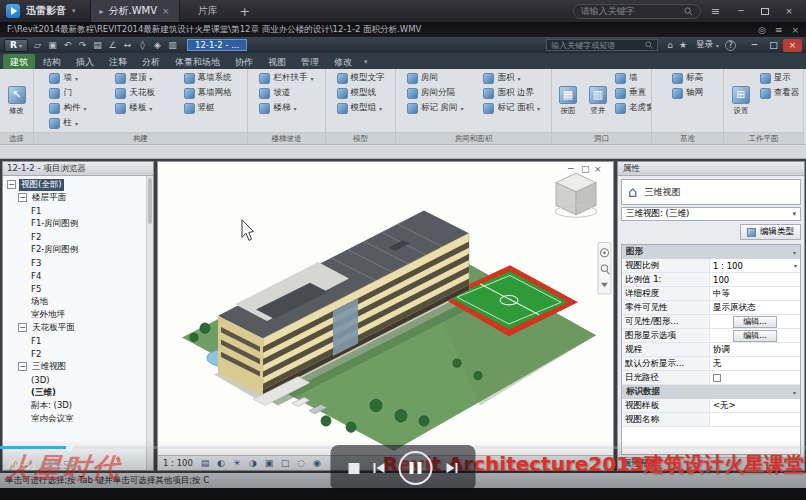 The width and height of the screenshot is (806, 500). What do you see at coordinates (84, 108) in the screenshot?
I see `component-dropdown-icon: ▾` at bounding box center [84, 108].